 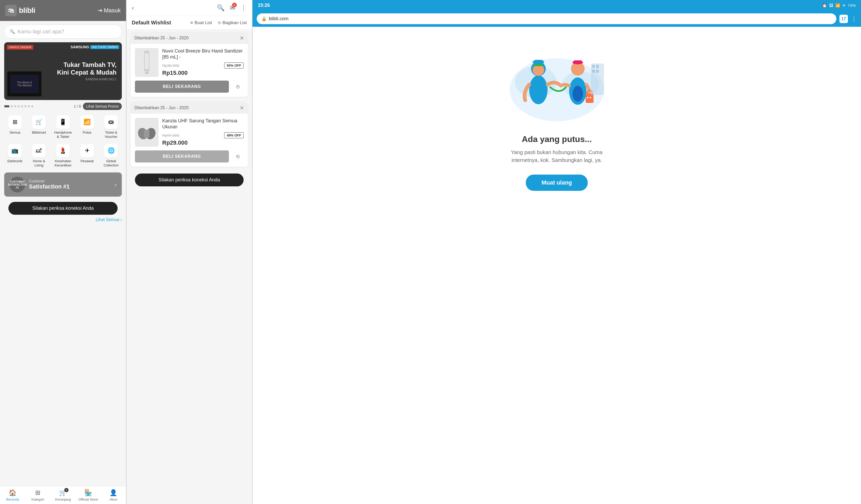 I want to click on reload-button: Muat ulang, so click(x=557, y=183).